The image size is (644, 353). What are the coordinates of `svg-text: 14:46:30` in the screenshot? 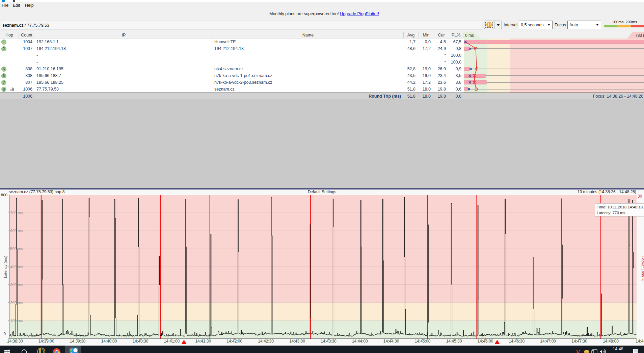 It's located at (516, 341).